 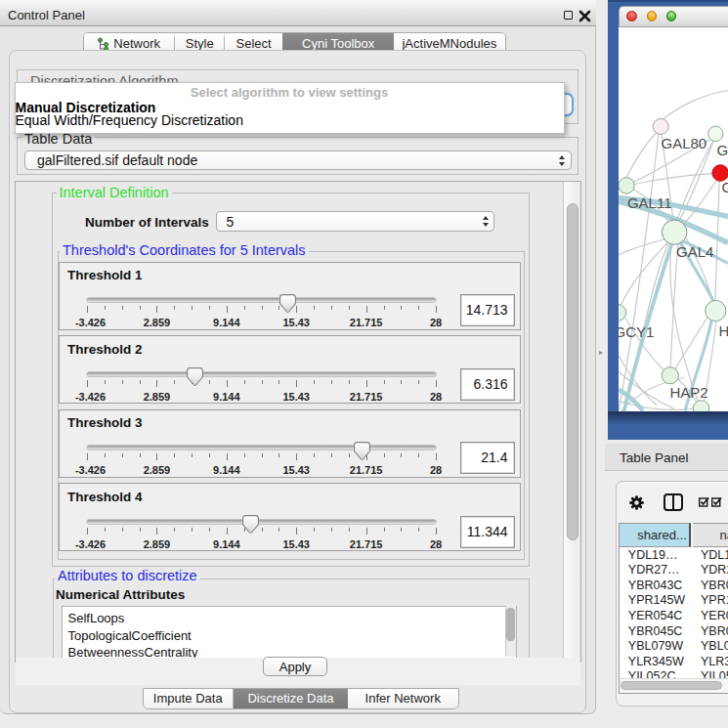 I want to click on svg-text: GAL80, so click(x=684, y=143).